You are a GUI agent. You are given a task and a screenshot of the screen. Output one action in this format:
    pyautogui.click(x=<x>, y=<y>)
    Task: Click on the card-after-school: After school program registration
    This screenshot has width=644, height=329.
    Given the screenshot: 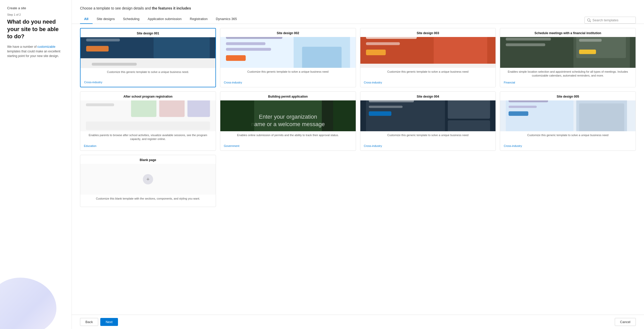 What is the action you would take?
    pyautogui.click(x=148, y=121)
    